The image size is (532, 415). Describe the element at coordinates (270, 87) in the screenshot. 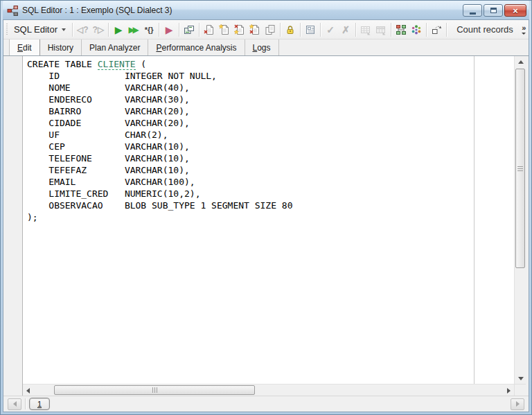

I see `code-line: NOME VARCHAR(40),` at that location.